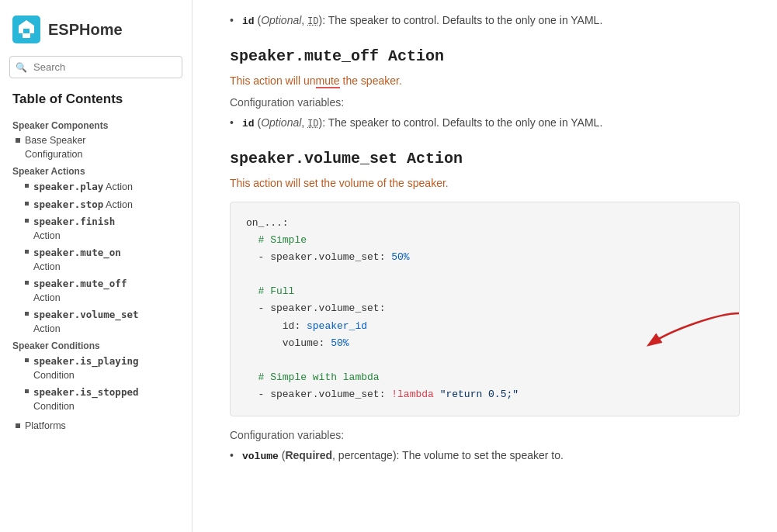 The width and height of the screenshot is (777, 532). Describe the element at coordinates (96, 147) in the screenshot. I see `toc-item-base-speaker: Base SpeakerConfiguration` at that location.